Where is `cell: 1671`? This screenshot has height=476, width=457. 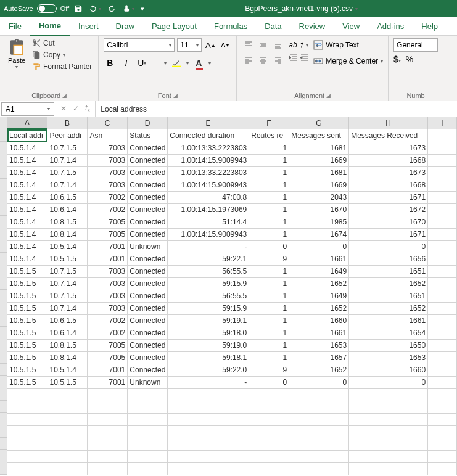 cell: 1671 is located at coordinates (389, 197).